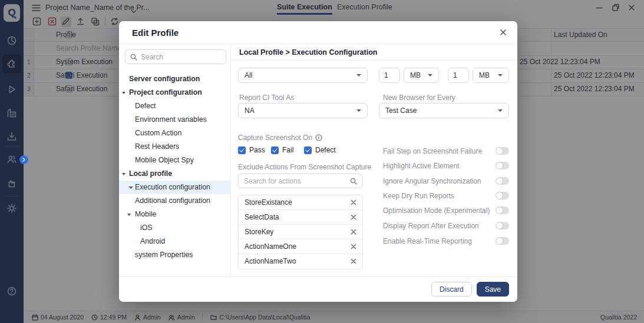 Image resolution: width=644 pixels, height=323 pixels. Describe the element at coordinates (303, 75) in the screenshot. I see `filter-all-select: All` at that location.